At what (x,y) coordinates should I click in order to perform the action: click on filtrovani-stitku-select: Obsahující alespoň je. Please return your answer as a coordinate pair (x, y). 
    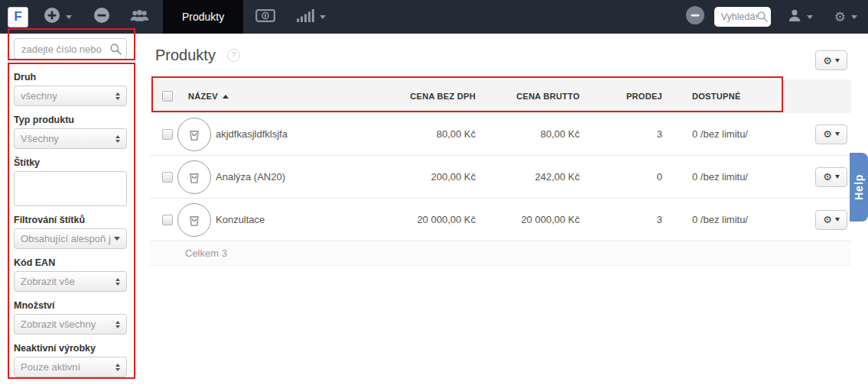
    Looking at the image, I should click on (70, 238).